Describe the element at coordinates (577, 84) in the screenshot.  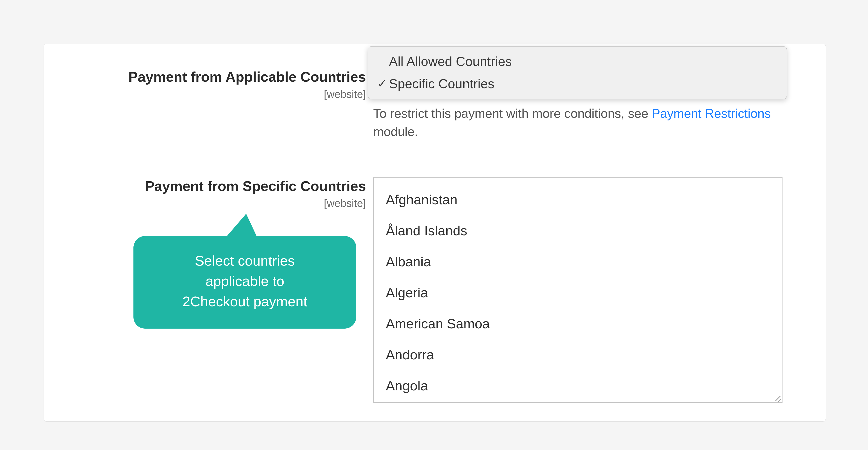
I see `dropdown-option-specific: ✓ Specific Countries` at that location.